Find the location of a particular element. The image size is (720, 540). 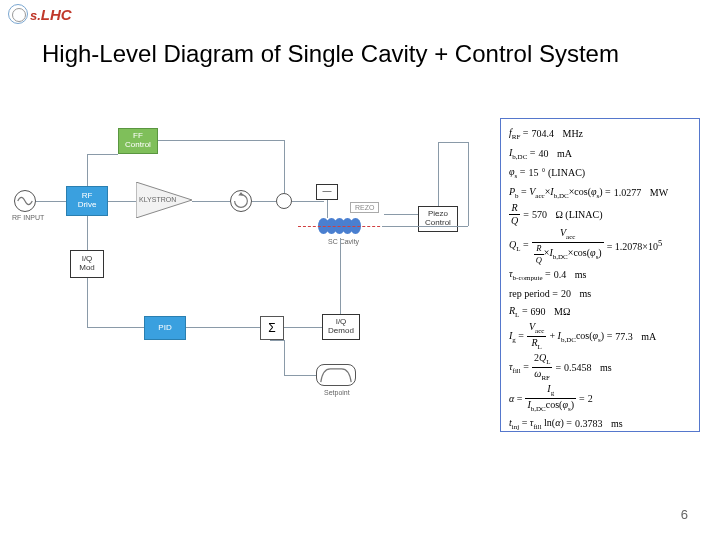

logo-main: LHC is located at coordinates (56, 14).